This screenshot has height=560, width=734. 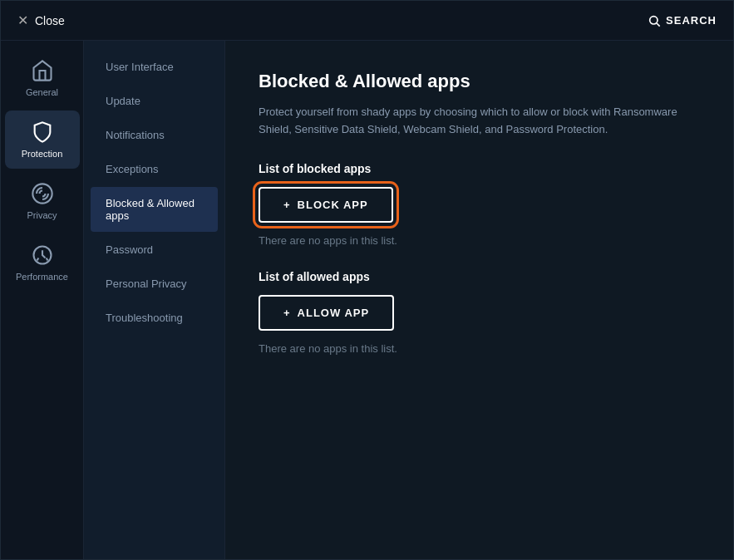 What do you see at coordinates (42, 78) in the screenshot?
I see `sidebar-item-general: General` at bounding box center [42, 78].